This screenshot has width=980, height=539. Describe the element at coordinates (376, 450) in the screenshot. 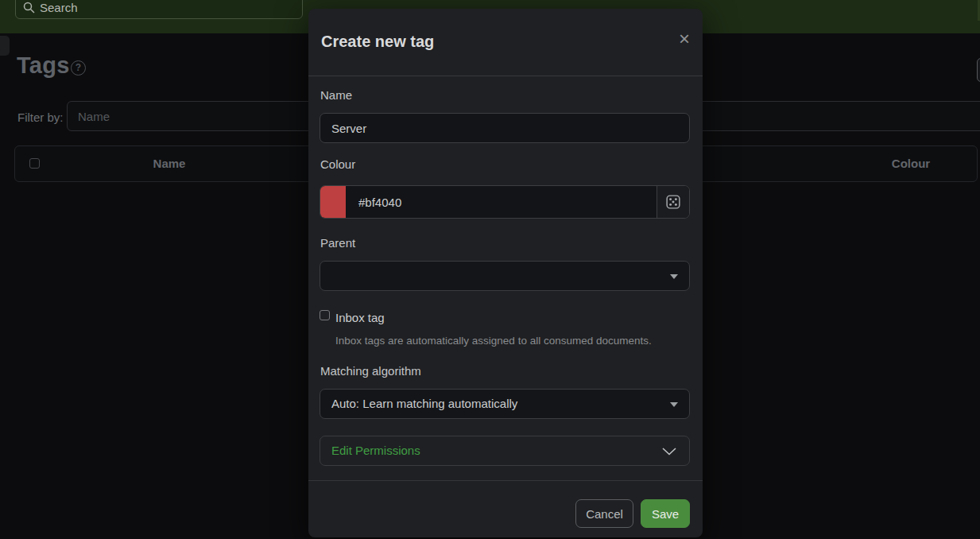

I see `edit-permissions-label: Edit Permissions` at that location.